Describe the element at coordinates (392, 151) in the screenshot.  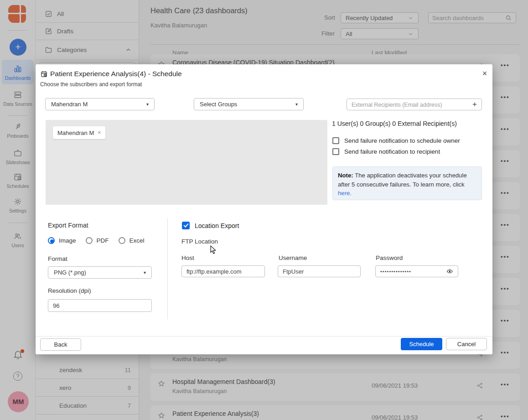
I see `checkbox-label: Send failure notification to recipient` at that location.